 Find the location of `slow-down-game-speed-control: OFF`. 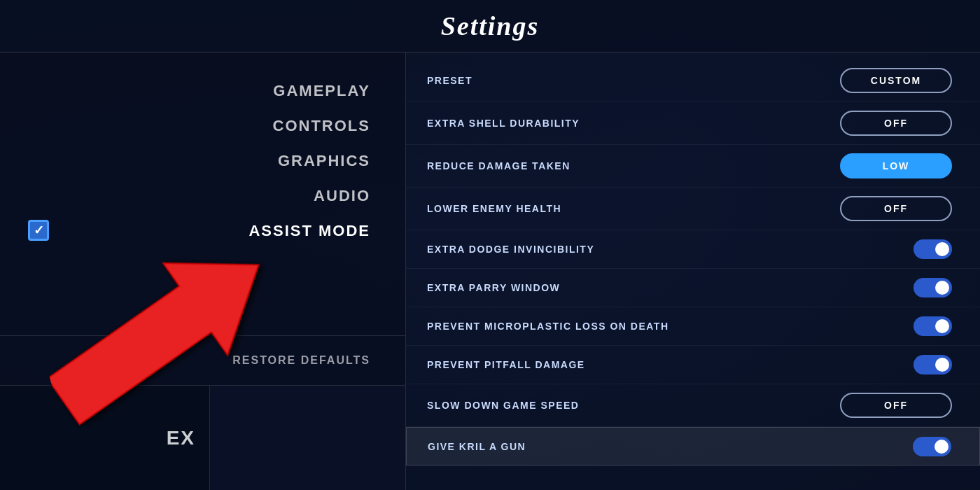

slow-down-game-speed-control: OFF is located at coordinates (896, 405).